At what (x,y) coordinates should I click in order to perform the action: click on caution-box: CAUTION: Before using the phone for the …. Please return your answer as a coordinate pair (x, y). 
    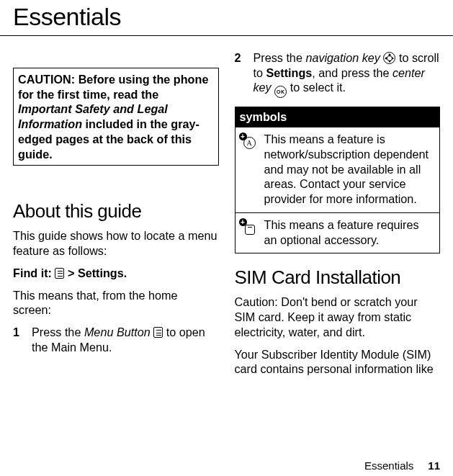
    Looking at the image, I should click on (116, 117).